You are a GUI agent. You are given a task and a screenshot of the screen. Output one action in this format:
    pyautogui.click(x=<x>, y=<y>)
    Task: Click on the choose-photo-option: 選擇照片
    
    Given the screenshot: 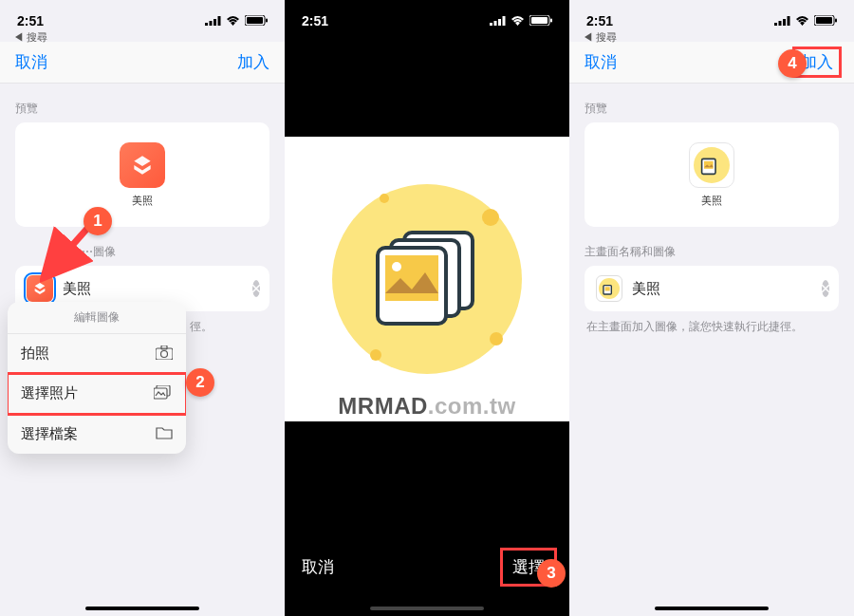 What is the action you would take?
    pyautogui.click(x=97, y=394)
    